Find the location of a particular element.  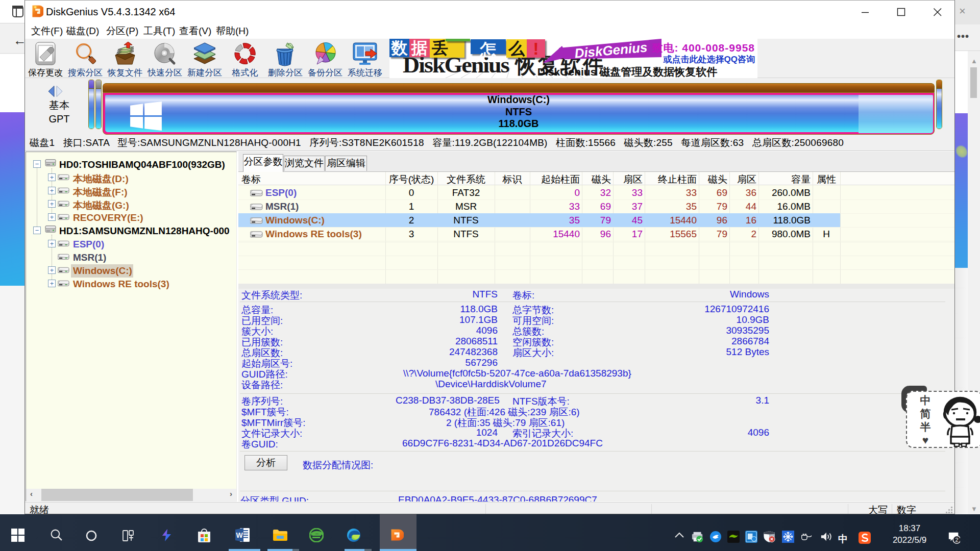

svg-text: W is located at coordinates (239, 535).